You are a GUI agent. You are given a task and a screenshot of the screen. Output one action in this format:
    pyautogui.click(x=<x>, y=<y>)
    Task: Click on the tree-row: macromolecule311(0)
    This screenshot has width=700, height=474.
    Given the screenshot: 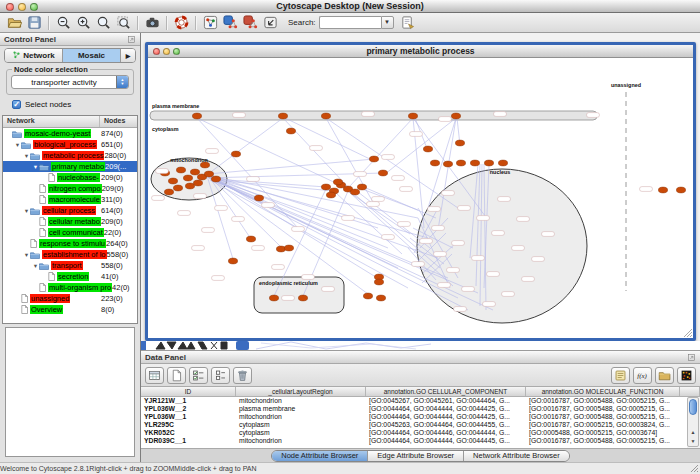 What is the action you would take?
    pyautogui.click(x=70, y=200)
    